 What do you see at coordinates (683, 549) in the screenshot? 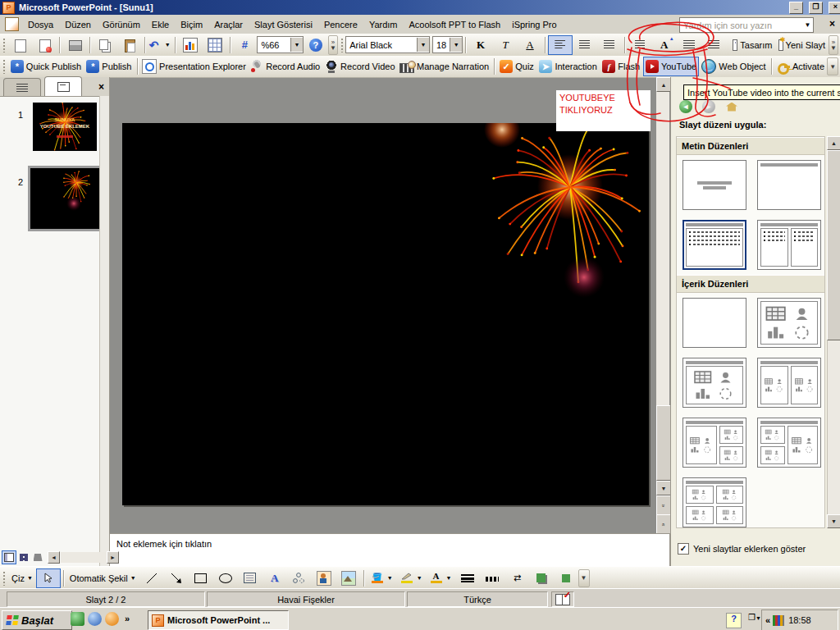
I see `checkbox-checked-icon: ✓` at bounding box center [683, 549].